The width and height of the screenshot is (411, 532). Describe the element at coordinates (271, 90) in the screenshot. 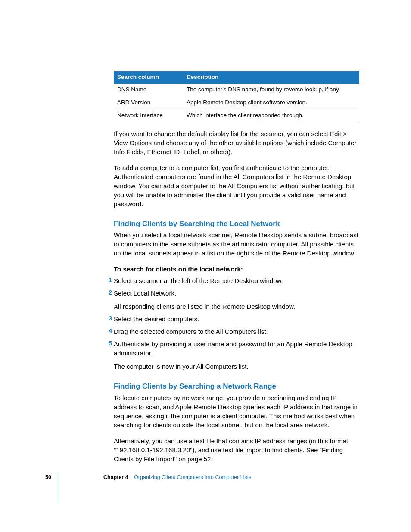

I see `cell-description: The computer's DNS name, found by revers…` at that location.